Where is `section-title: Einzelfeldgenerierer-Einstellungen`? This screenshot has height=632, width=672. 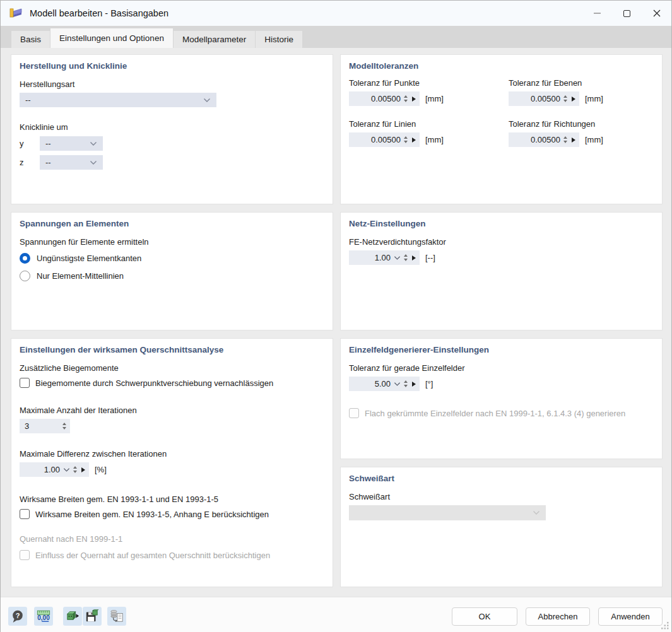
section-title: Einzelfeldgenerierer-Einstellungen is located at coordinates (501, 349).